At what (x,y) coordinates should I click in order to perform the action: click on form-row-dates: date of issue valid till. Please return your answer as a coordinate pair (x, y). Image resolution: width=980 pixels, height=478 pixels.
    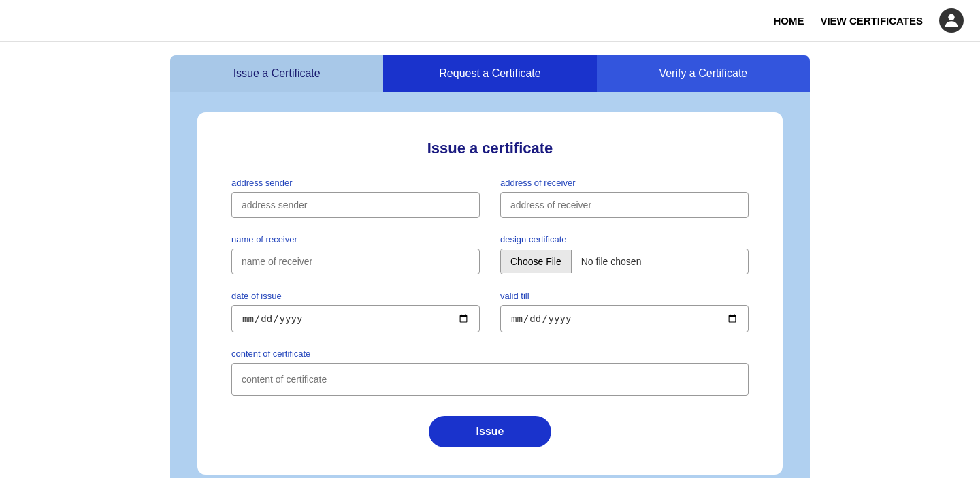
    Looking at the image, I should click on (490, 312).